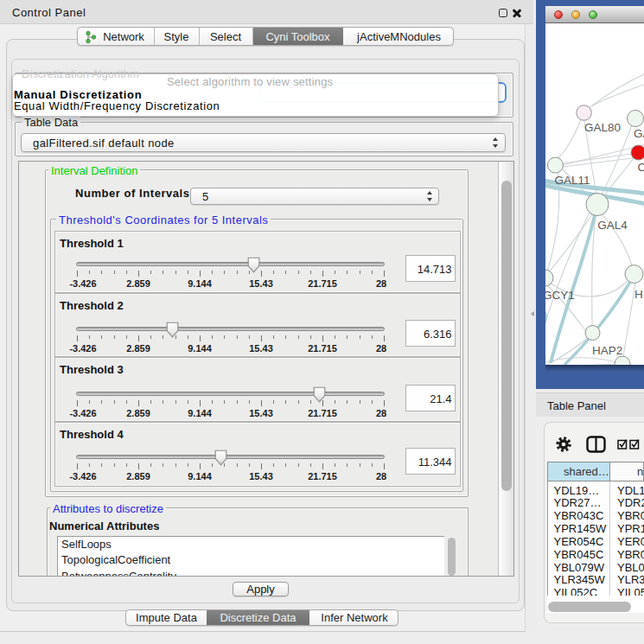  Describe the element at coordinates (639, 133) in the screenshot. I see `svg-text: GA` at that location.